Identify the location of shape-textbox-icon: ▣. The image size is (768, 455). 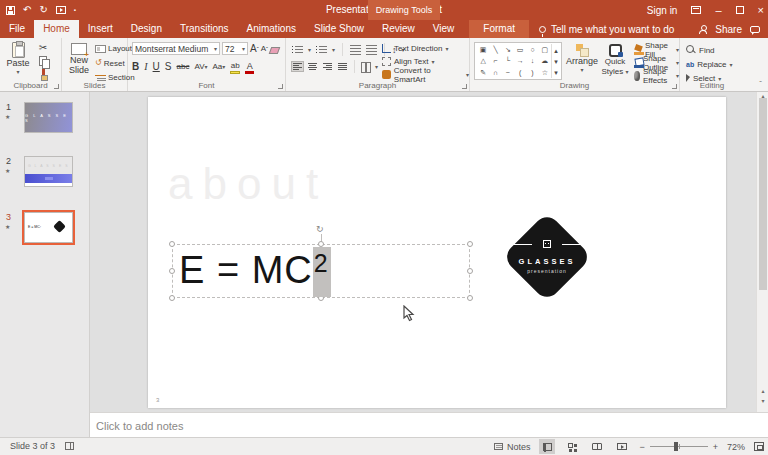
(483, 50).